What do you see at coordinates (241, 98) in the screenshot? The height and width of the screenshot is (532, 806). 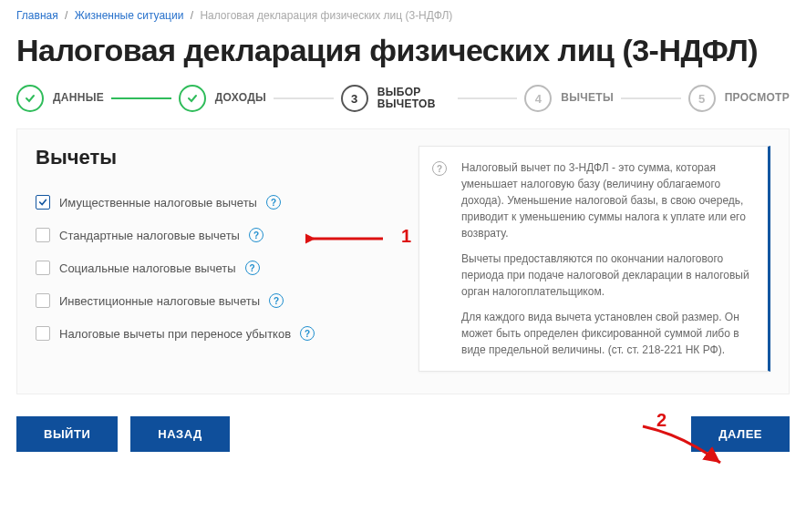 I see `step-label: ДОХОДЫ` at bounding box center [241, 98].